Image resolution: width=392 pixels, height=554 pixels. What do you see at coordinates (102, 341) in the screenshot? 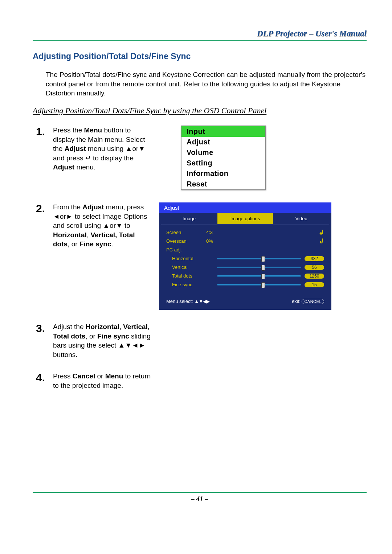
I see `step-text: Adjust the Horizontal, Vertical, Total d…` at bounding box center [102, 341].